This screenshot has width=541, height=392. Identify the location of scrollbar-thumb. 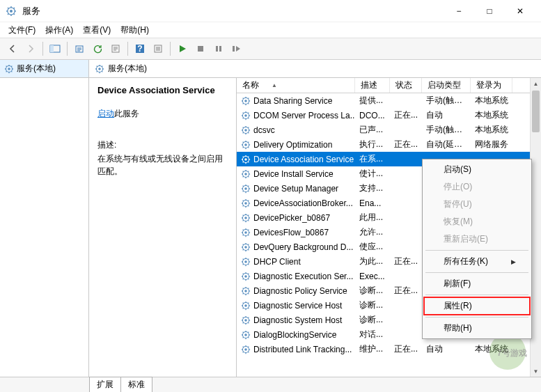
(536, 111).